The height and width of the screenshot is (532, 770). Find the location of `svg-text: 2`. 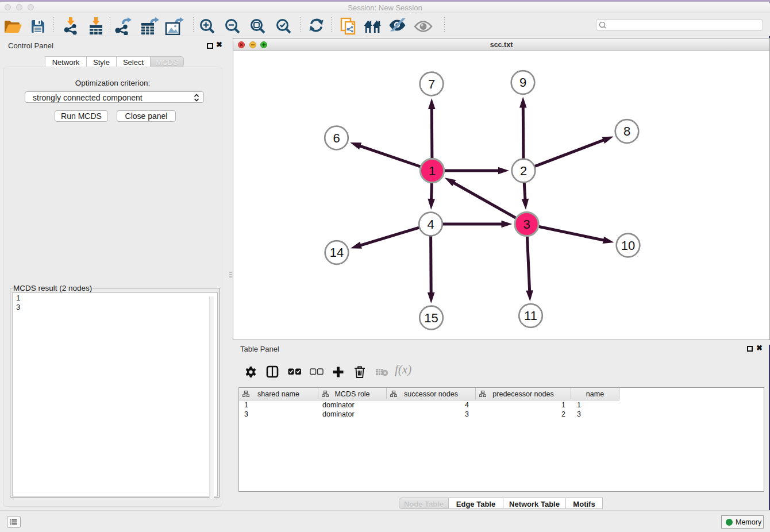

svg-text: 2 is located at coordinates (523, 171).